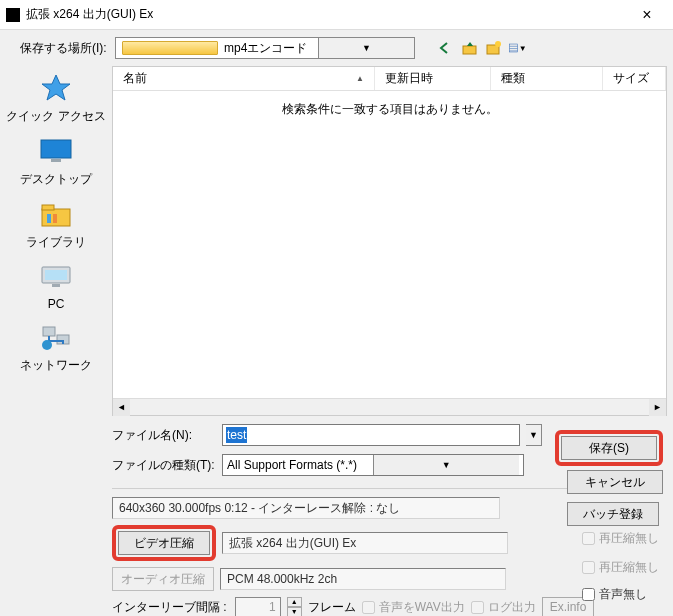 This screenshot has height=616, width=673. I want to click on library-icon, so click(56, 214).